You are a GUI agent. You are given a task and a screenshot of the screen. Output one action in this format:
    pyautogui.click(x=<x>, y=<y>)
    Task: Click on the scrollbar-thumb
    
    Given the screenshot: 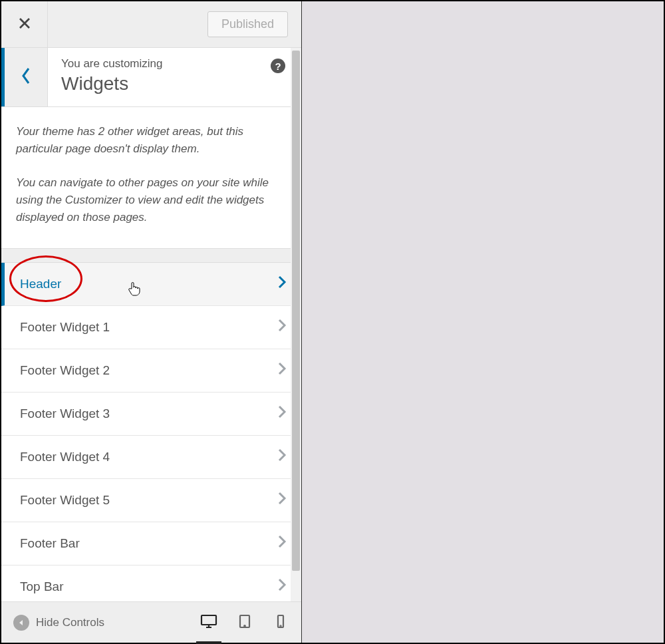 What is the action you would take?
    pyautogui.click(x=296, y=311)
    